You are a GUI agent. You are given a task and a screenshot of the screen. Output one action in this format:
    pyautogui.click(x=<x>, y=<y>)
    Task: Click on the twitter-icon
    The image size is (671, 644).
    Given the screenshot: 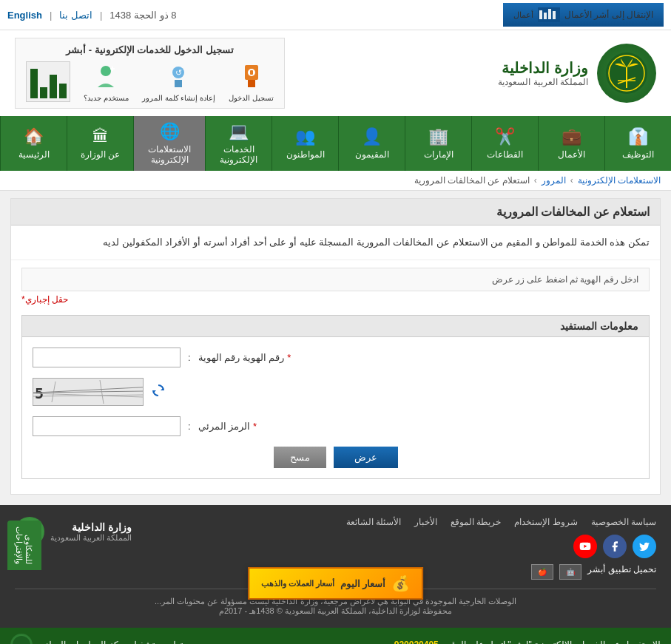 What is the action you would take?
    pyautogui.click(x=644, y=546)
    